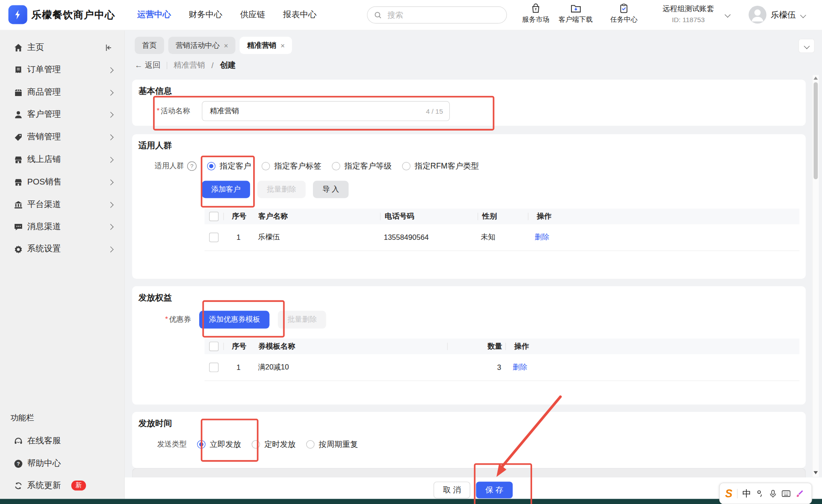 The height and width of the screenshot is (504, 822). I want to click on field-label-coupon: *优惠券, so click(178, 319).